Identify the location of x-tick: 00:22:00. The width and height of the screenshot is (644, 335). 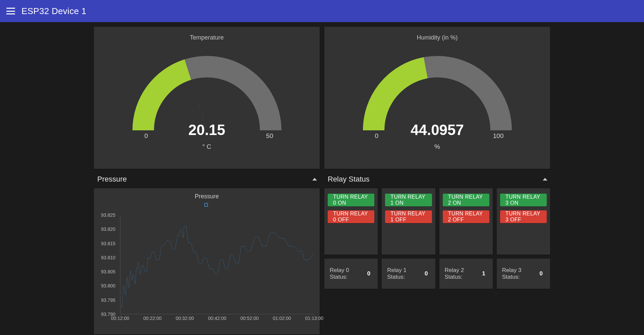
(152, 318).